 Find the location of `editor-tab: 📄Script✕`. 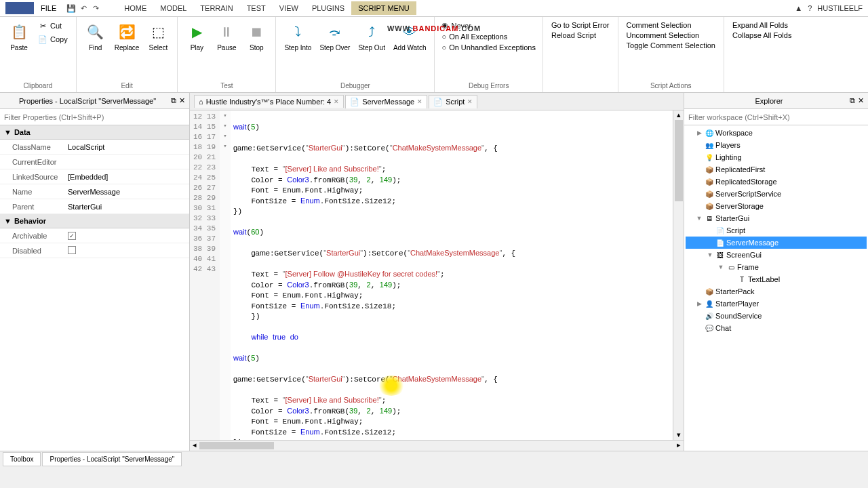

editor-tab: 📄Script✕ is located at coordinates (453, 102).